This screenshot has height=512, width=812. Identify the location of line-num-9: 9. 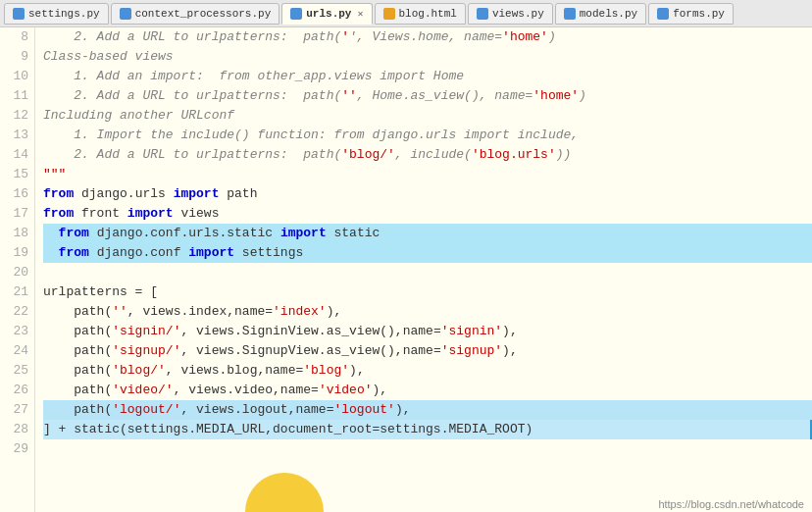
(14, 57).